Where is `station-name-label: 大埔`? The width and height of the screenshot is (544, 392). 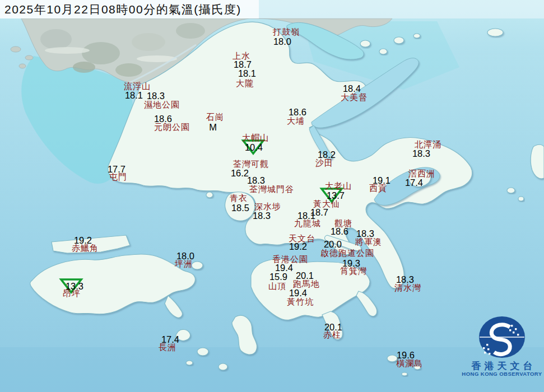 station-name-label: 大埔 is located at coordinates (296, 121).